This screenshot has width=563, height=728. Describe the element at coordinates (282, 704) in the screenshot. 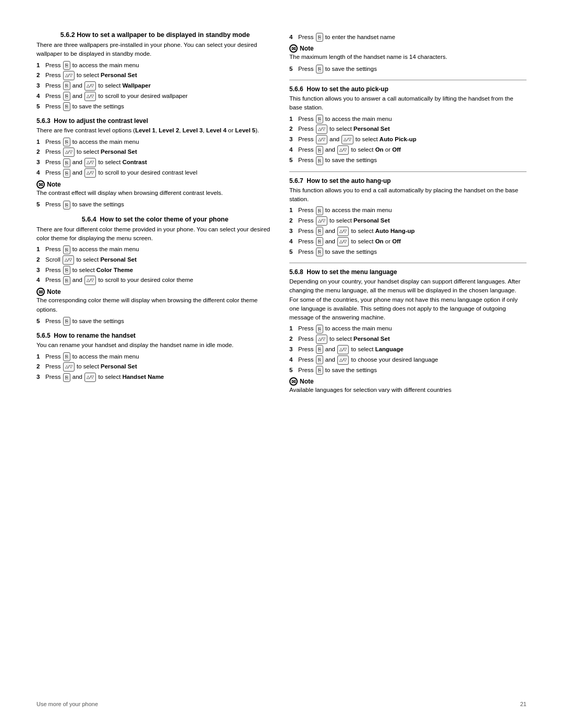

I see `page-footer: Use more of your phone 21` at that location.